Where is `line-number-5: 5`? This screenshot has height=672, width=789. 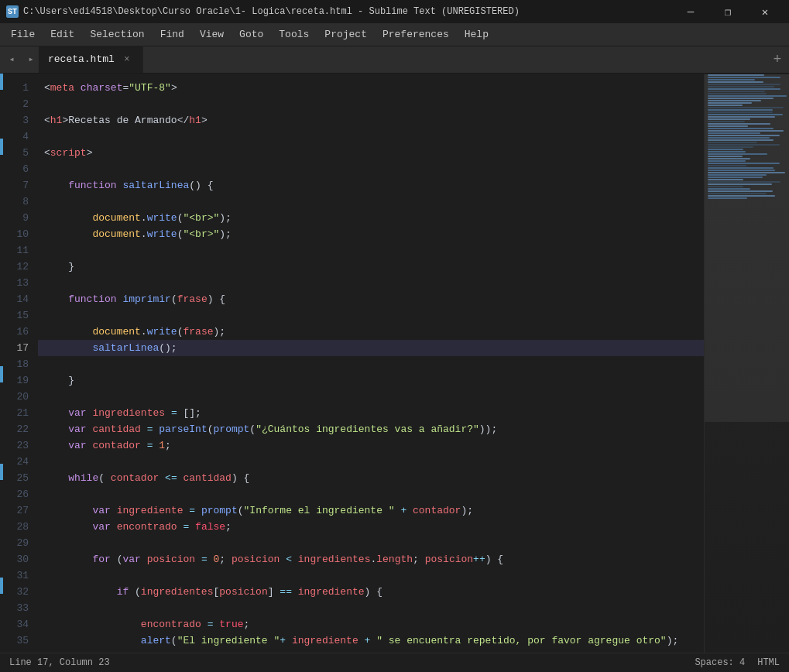 line-number-5: 5 is located at coordinates (19, 153).